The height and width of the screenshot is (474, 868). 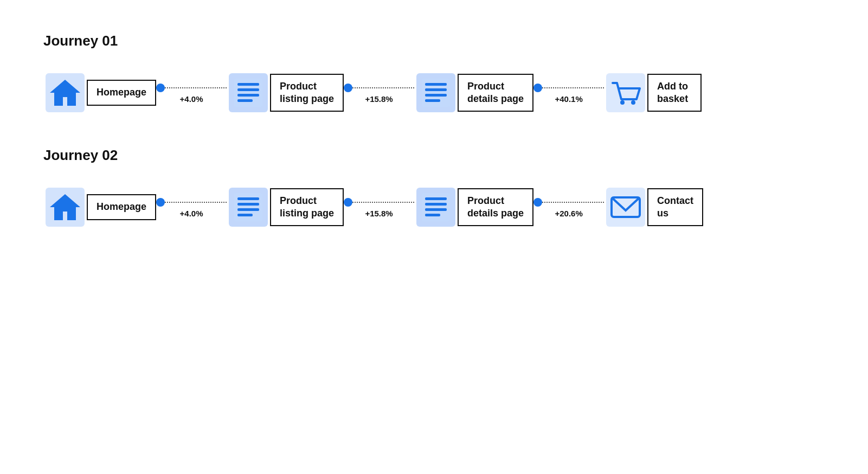 What do you see at coordinates (191, 93) in the screenshot?
I see `connector-1-1: +4.0%` at bounding box center [191, 93].